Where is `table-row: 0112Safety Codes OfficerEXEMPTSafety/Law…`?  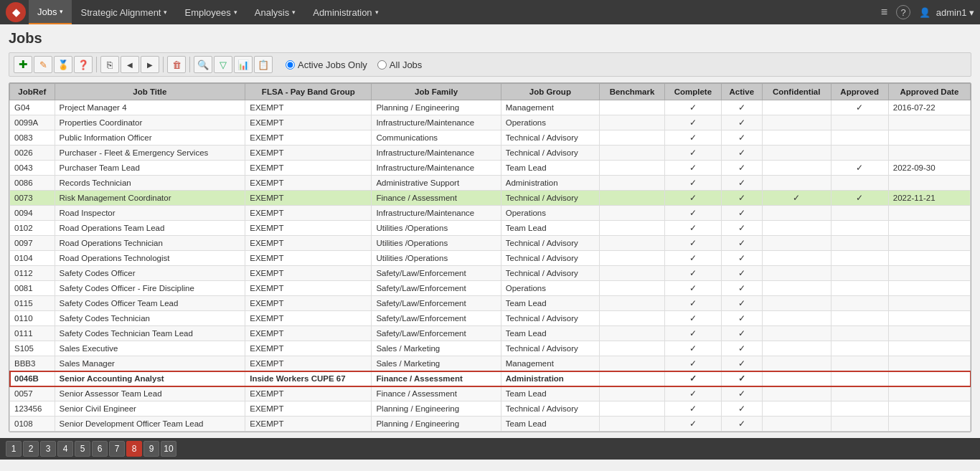
table-row: 0112Safety Codes OfficerEXEMPTSafety/Law… is located at coordinates (491, 274).